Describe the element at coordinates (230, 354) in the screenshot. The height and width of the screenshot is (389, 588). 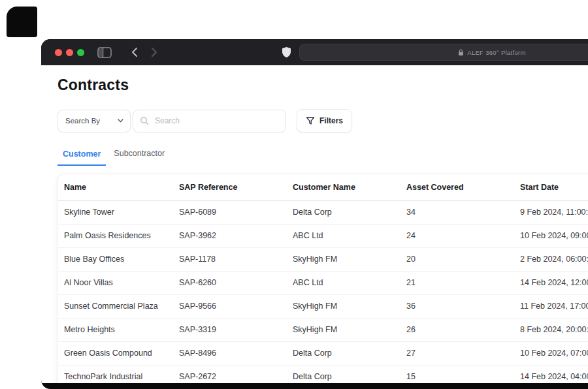
I see `table-cell: SAP-8496` at that location.